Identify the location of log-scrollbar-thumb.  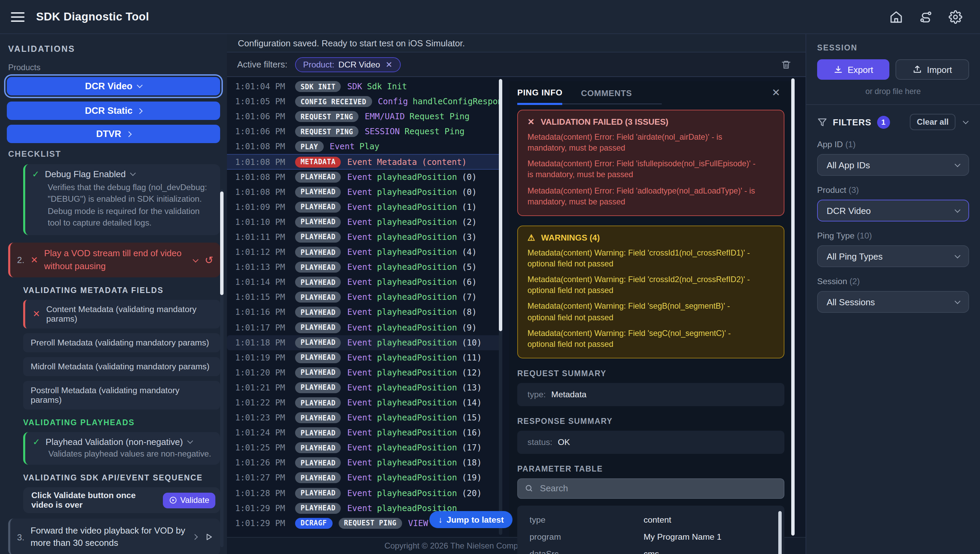
(501, 205).